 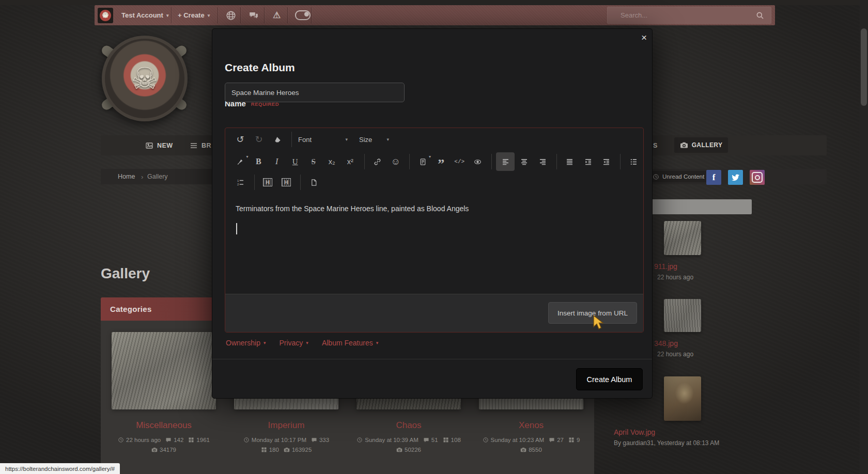 I want to click on site-navbar: ☠ Test Account▾ + Create▾ ⚠, so click(x=435, y=15).